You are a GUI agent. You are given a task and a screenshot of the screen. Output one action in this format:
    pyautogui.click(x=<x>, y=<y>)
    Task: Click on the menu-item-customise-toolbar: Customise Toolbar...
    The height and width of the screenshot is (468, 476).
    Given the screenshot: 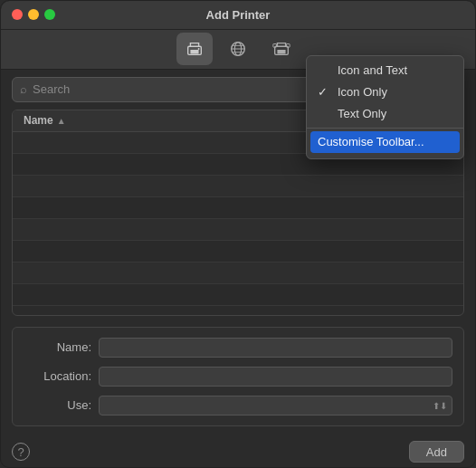 What is the action you would take?
    pyautogui.click(x=386, y=142)
    